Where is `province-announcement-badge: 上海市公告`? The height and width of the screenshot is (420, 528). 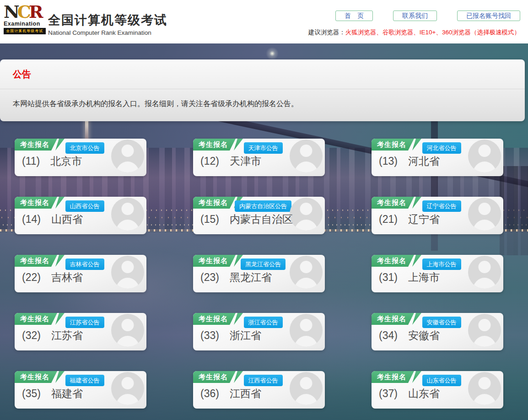 province-announcement-badge: 上海市公告 is located at coordinates (442, 264).